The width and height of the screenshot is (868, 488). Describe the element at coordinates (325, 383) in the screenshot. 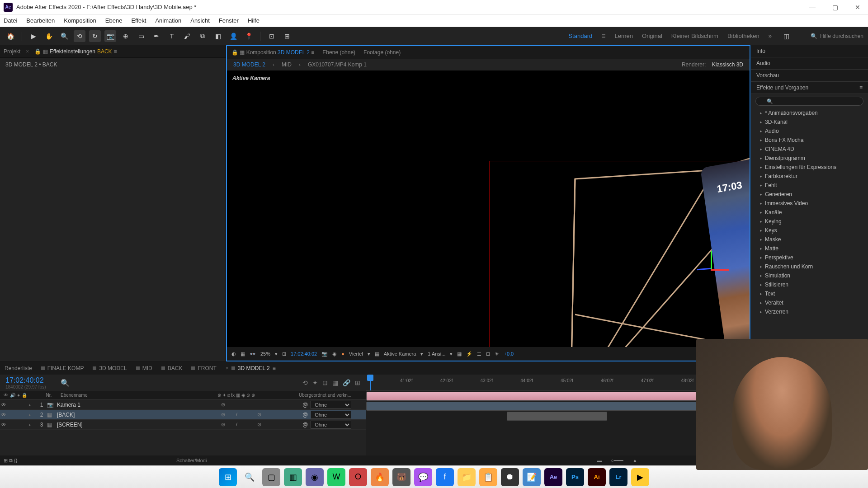

I see `tl-tool-3: ⊡` at that location.